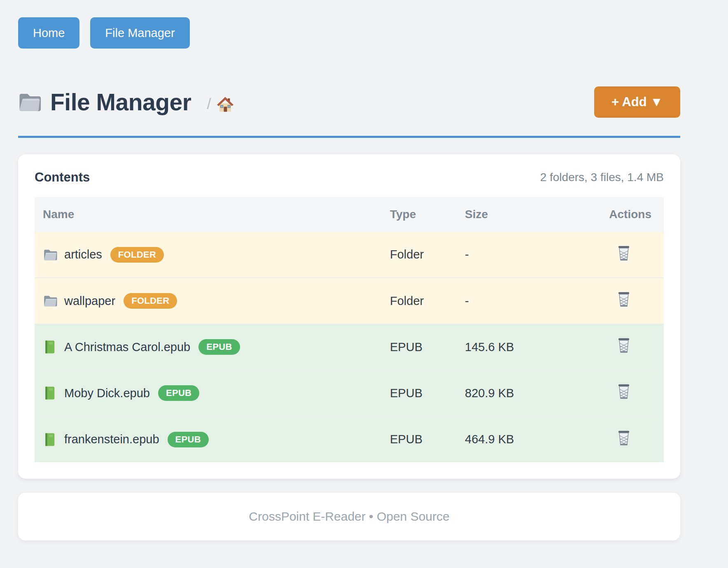 The width and height of the screenshot is (728, 568). I want to click on item-name: frankenstein.epub, so click(112, 440).